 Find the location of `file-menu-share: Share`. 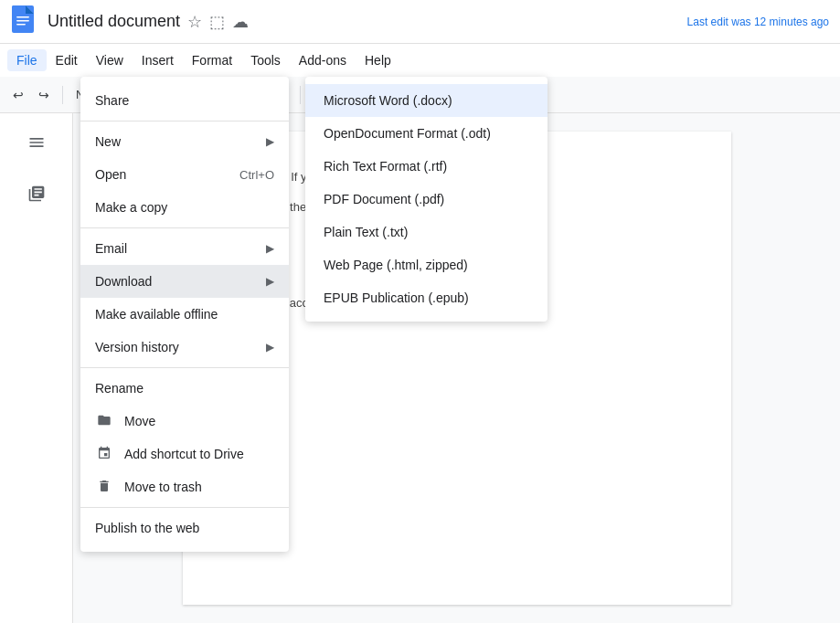

file-menu-share: Share is located at coordinates (185, 100).